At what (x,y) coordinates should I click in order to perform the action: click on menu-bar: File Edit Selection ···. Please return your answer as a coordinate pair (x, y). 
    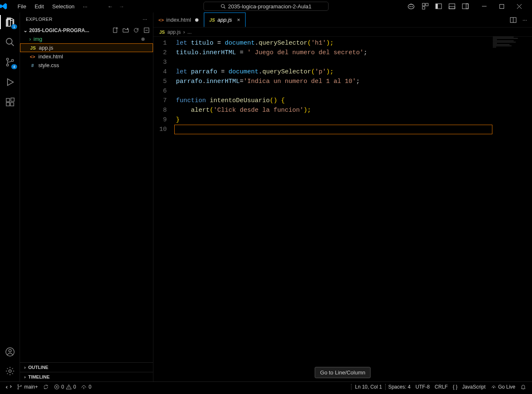
    Looking at the image, I should click on (53, 7).